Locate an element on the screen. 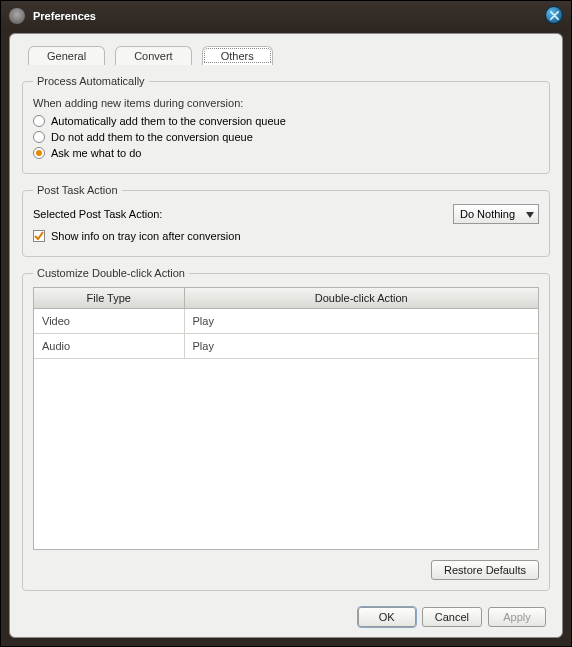  restore-defaults-button: Restore Defaults is located at coordinates (485, 570).